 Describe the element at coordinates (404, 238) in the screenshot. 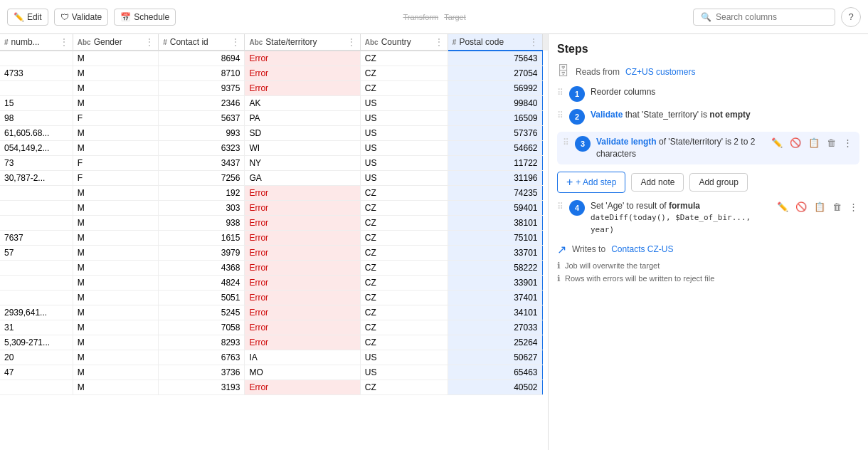

I see `cell-country-12: CZ` at that location.